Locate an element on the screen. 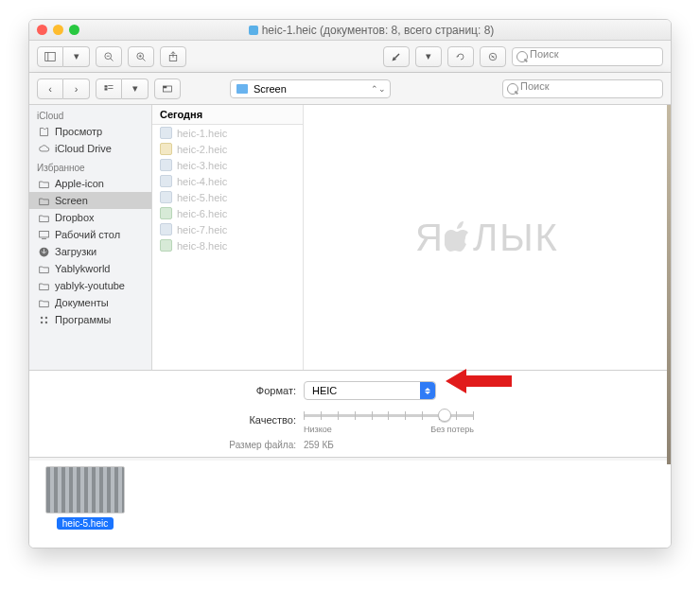 Image resolution: width=700 pixels, height=592 pixels. format-popup: HEIC is located at coordinates (370, 391).